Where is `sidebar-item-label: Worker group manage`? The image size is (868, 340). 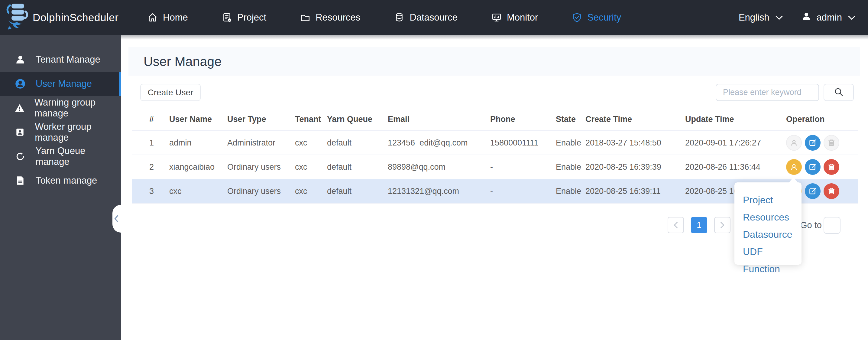 sidebar-item-label: Worker group manage is located at coordinates (78, 132).